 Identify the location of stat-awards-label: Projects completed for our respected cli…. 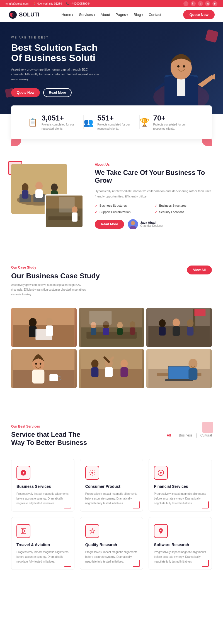
(174, 127).